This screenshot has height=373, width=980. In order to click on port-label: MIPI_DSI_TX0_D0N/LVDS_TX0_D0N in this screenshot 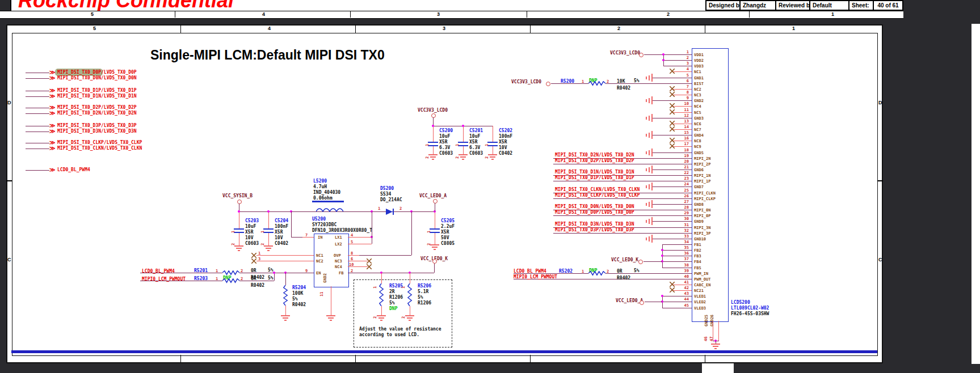, I will do `click(97, 78)`.